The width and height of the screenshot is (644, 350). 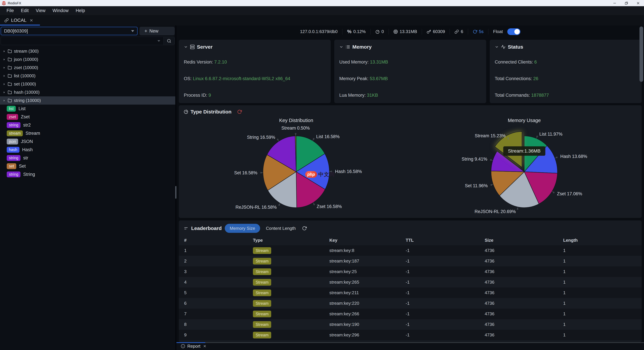 I want to click on section-title: Type Distribution, so click(x=211, y=112).